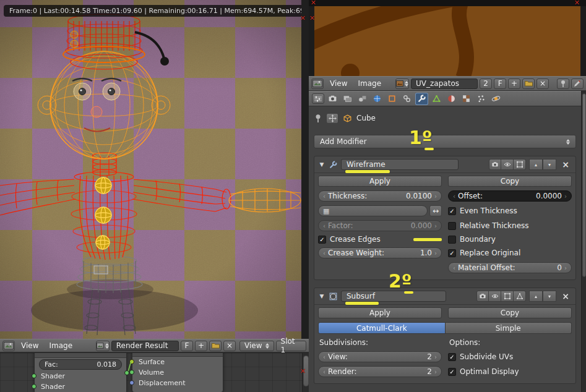 The height and width of the screenshot is (392, 586). I want to click on replace-original-checkbox: ✓Replace Original, so click(510, 253).